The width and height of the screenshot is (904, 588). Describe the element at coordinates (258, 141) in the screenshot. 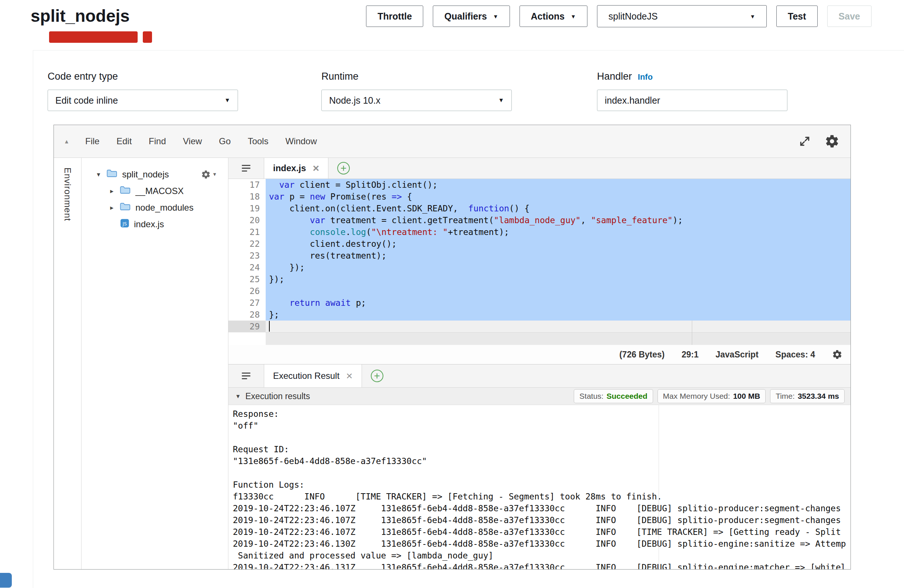

I see `menu-tools: Tools` at that location.